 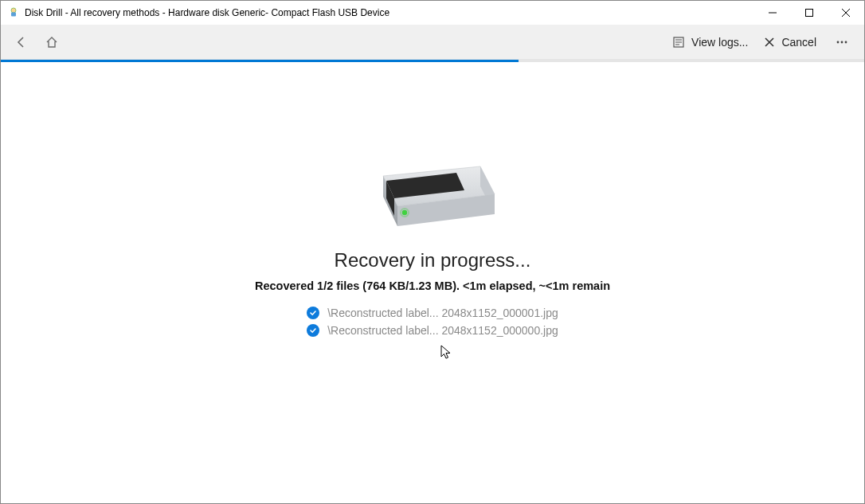 What do you see at coordinates (432, 330) in the screenshot?
I see `file-row: \Reconstructed label... 2048x1152_000000…` at bounding box center [432, 330].